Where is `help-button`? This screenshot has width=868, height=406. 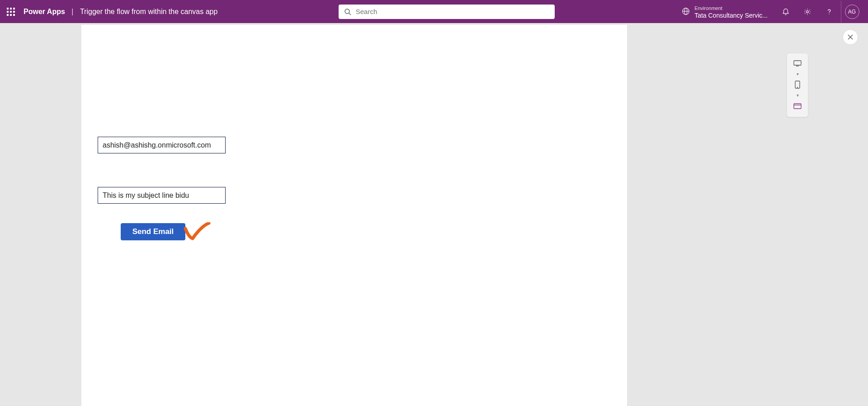
help-button is located at coordinates (829, 12).